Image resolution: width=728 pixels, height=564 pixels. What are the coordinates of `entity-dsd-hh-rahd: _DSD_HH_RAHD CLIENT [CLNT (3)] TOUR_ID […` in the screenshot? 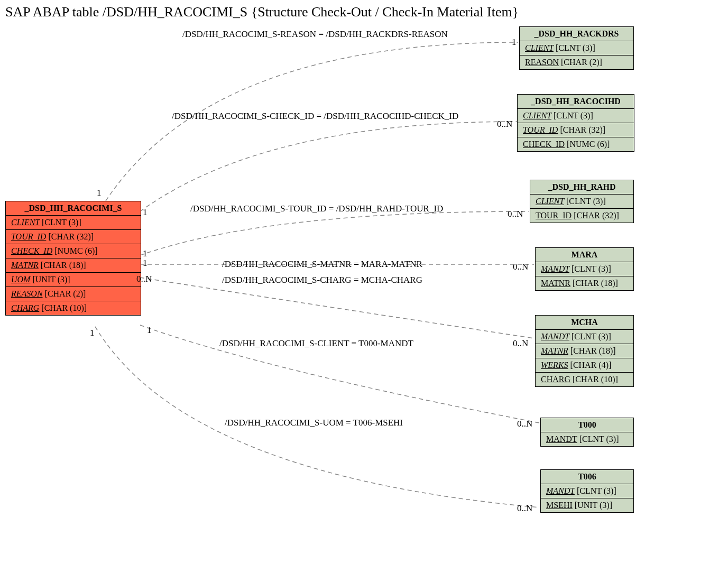 It's located at (582, 201).